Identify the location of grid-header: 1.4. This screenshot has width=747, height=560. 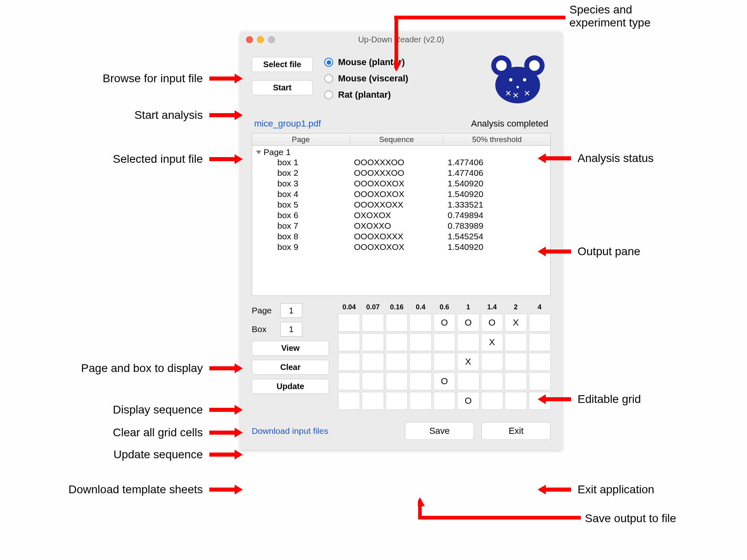
(492, 307).